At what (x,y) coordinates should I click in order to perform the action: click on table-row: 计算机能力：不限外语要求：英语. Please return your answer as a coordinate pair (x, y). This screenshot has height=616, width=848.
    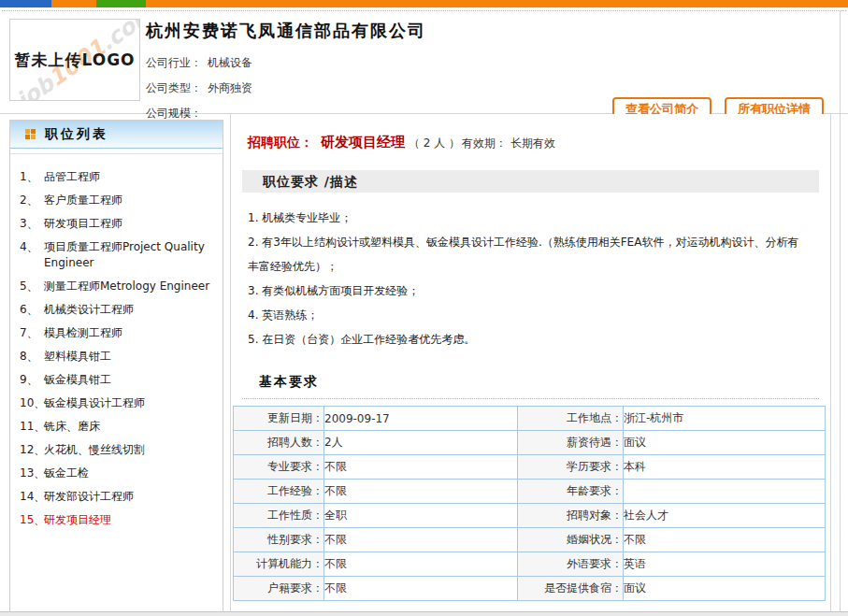
    Looking at the image, I should click on (529, 565).